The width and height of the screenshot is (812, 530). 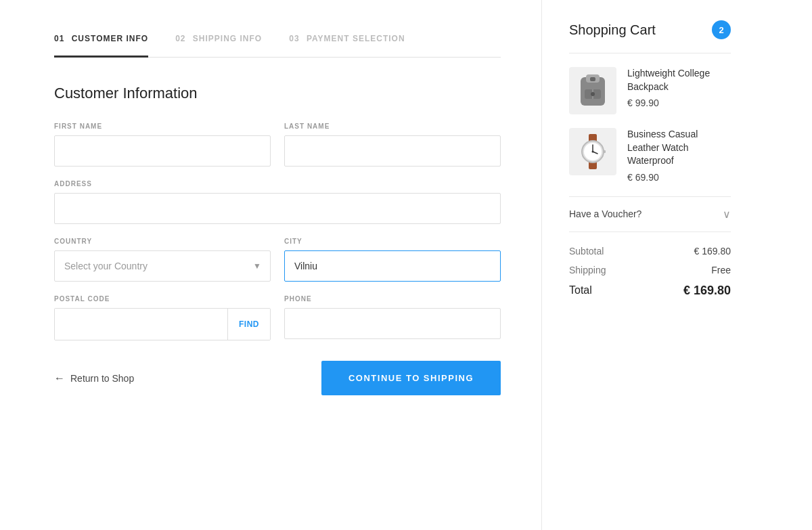 What do you see at coordinates (679, 177) in the screenshot?
I see `watch-price: € 69.90` at bounding box center [679, 177].